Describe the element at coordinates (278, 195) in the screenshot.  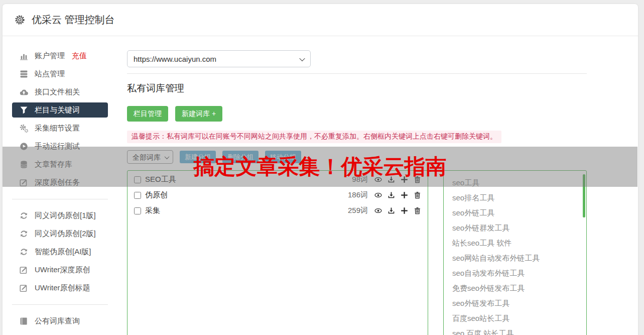
I see `table-row: 伪原创 186词` at that location.